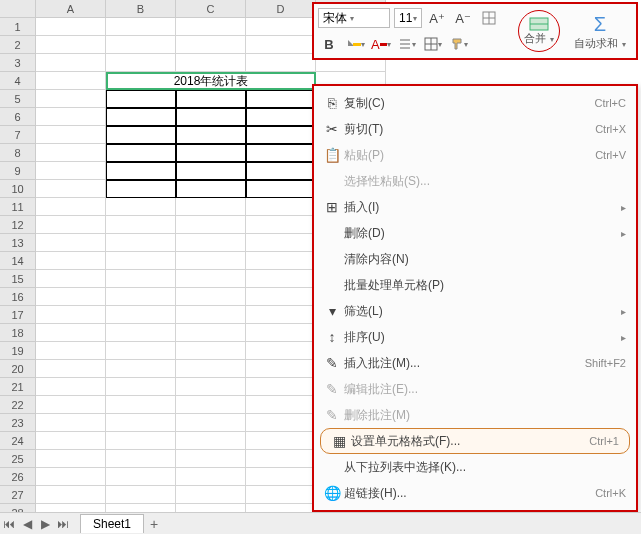 This screenshot has width=641, height=534. Describe the element at coordinates (407, 44) in the screenshot. I see `align-button: ▾` at that location.